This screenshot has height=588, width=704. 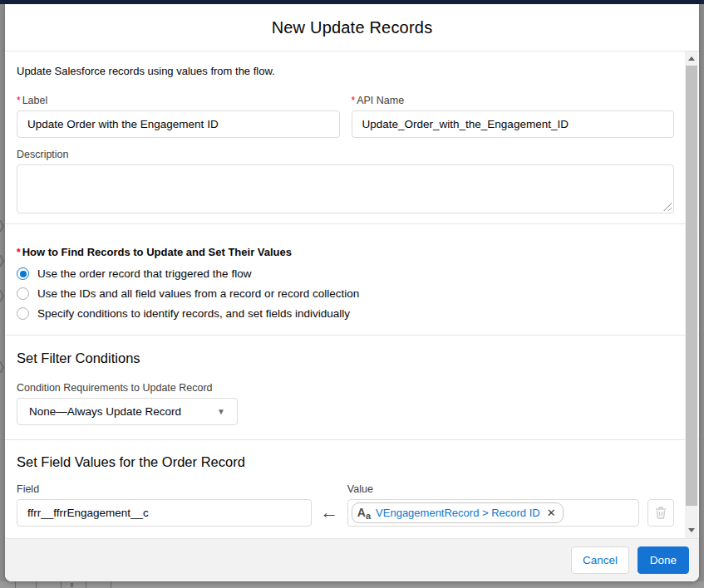 I want to click on set-filter-conditions-section: Set Filter Conditions Condition Requirem…, so click(x=342, y=388).